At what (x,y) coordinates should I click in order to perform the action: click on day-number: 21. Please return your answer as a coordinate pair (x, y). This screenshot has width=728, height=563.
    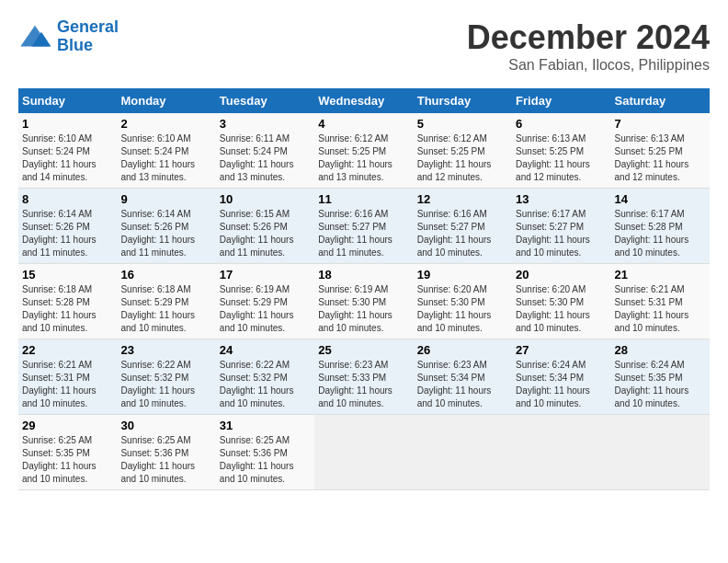
    Looking at the image, I should click on (660, 274).